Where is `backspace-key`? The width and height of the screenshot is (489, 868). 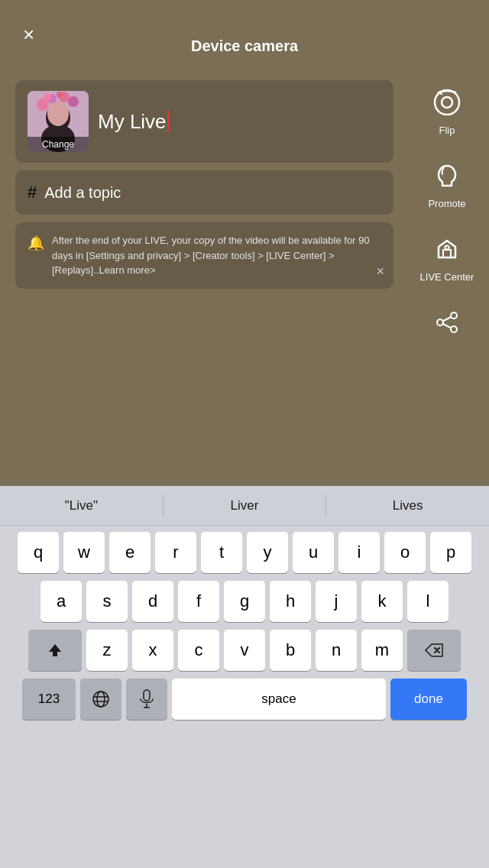
backspace-key is located at coordinates (434, 650).